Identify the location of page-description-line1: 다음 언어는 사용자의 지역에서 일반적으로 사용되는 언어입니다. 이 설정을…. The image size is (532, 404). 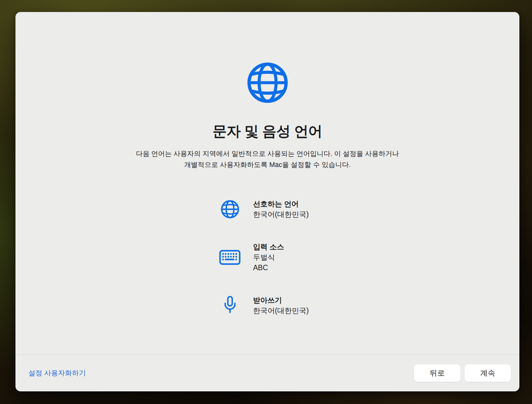
(268, 154).